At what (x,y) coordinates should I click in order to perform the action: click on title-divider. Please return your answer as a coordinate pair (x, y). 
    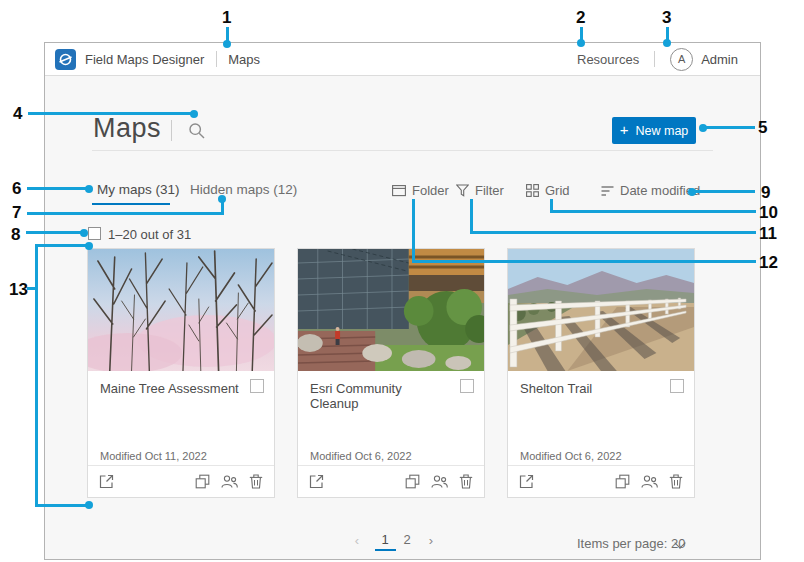
    Looking at the image, I should click on (172, 130).